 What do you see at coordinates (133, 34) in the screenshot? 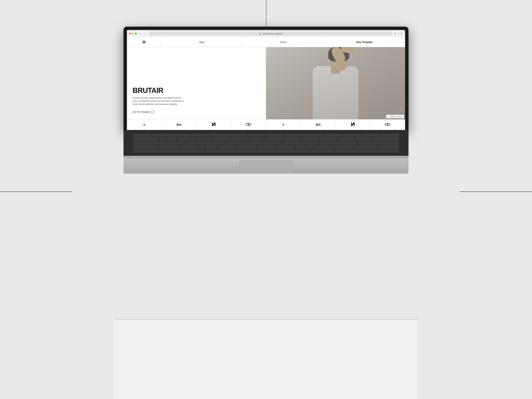
I see `minimize-dot` at bounding box center [133, 34].